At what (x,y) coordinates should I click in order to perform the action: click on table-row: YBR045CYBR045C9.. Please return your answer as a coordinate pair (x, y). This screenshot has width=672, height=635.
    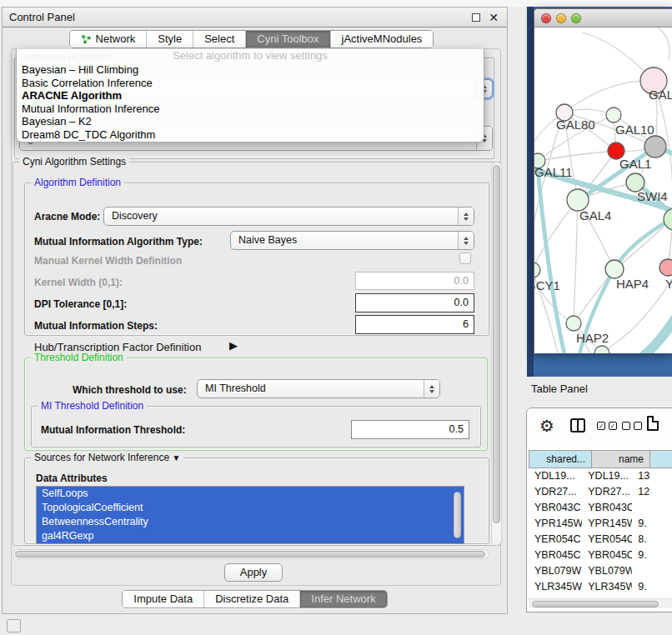
    Looking at the image, I should click on (600, 555).